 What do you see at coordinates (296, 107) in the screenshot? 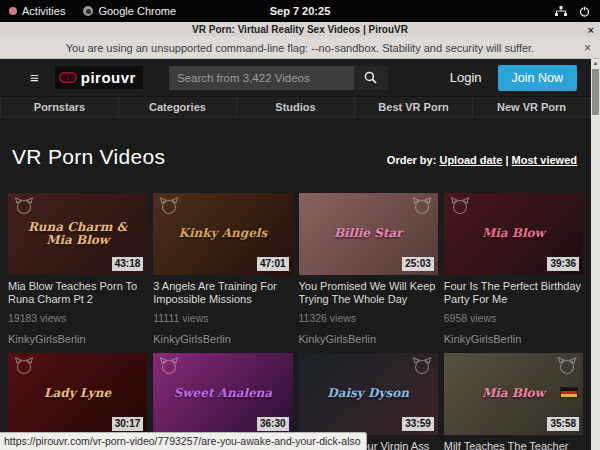
I see `main-nav: PornstarsCategoriesStudiosBest VR PornNe…` at bounding box center [296, 107].